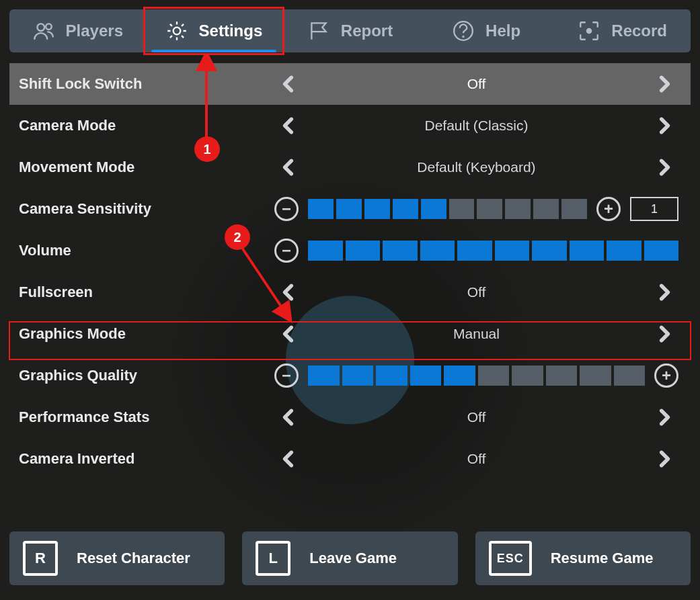  I want to click on setting-label: Graphics Quality, so click(147, 376).